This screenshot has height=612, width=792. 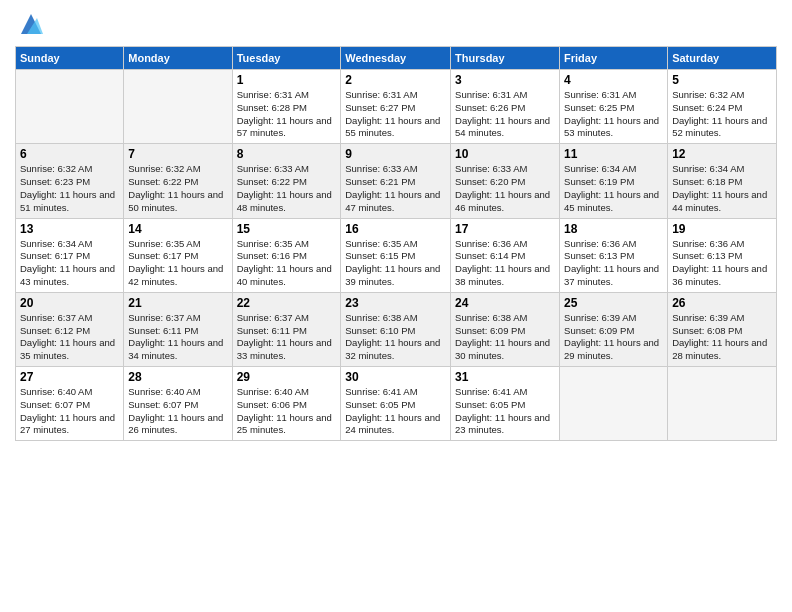 What do you see at coordinates (720, 127) in the screenshot?
I see `daylight: Daylight: 11 hours and 52 minutes.` at bounding box center [720, 127].